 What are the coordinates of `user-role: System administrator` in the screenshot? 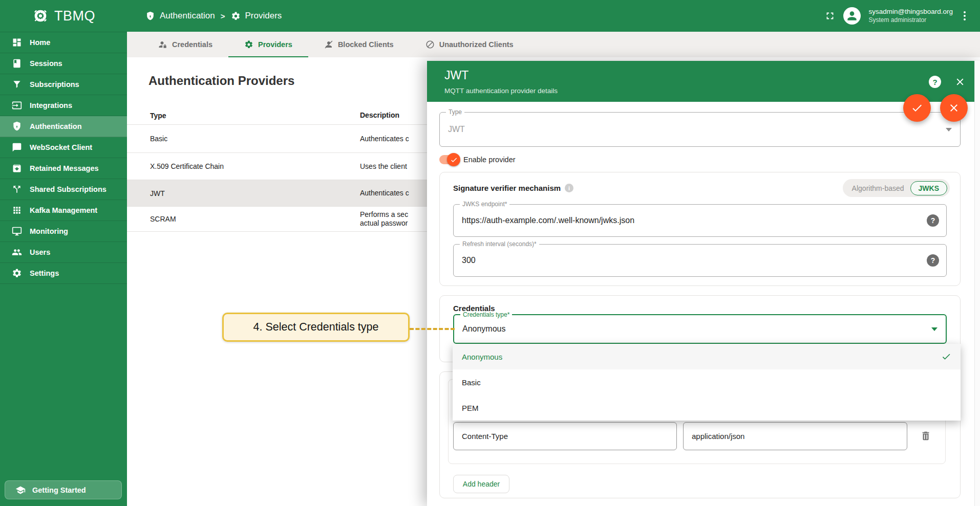 It's located at (910, 20).